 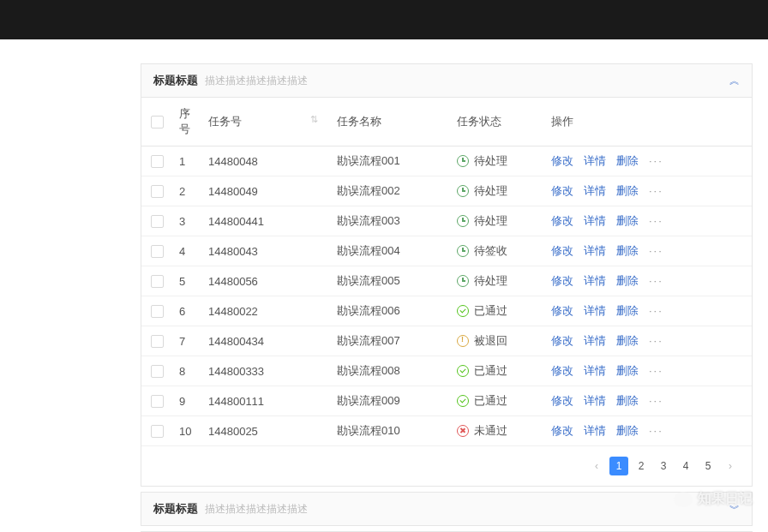 I want to click on table-row: 514480056勘误流程005待处理修改详情删除···, so click(x=447, y=281).